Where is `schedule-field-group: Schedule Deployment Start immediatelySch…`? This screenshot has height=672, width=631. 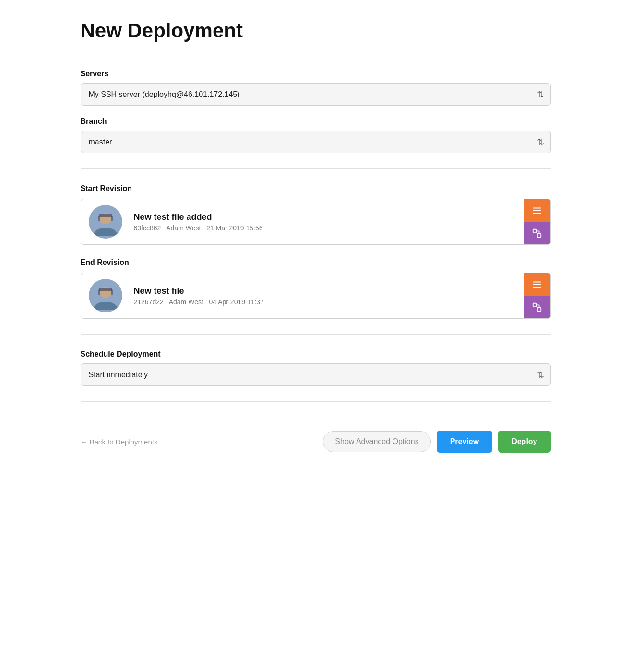 schedule-field-group: Schedule Deployment Start immediatelySch… is located at coordinates (316, 368).